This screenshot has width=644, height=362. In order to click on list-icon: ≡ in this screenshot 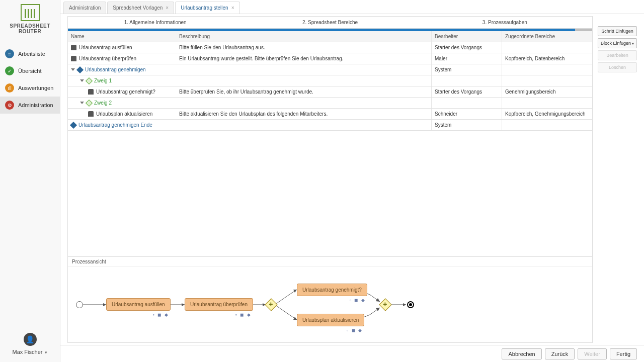, I will do `click(10, 54)`.